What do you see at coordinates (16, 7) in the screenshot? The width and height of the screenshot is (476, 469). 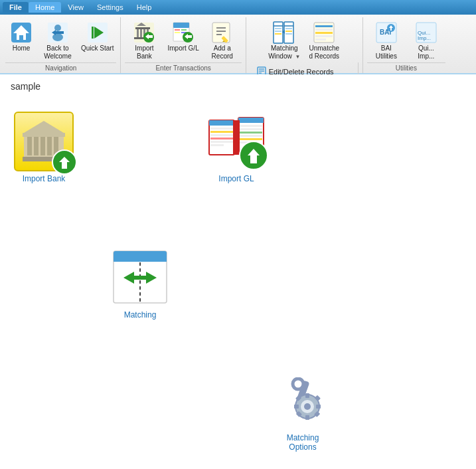 I see `tab-file: File` at bounding box center [16, 7].